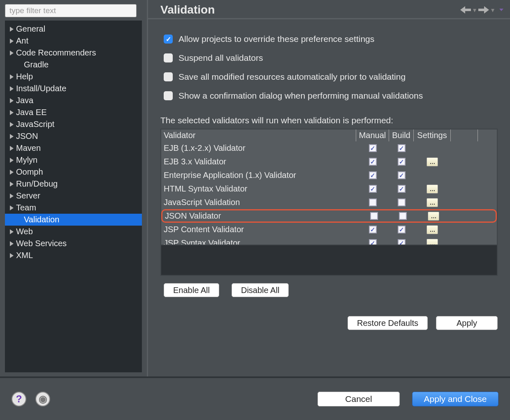 Image resolution: width=510 pixels, height=420 pixels. I want to click on tree-item-web: Web, so click(73, 232).